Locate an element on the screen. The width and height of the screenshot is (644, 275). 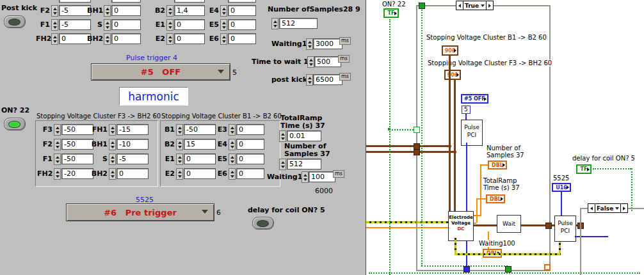
u16-terminal: U16 is located at coordinates (561, 187).